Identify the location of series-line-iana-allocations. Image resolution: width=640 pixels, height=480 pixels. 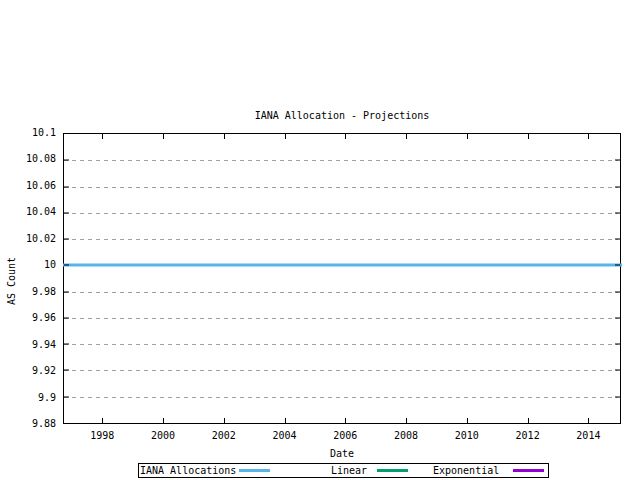
(342, 266).